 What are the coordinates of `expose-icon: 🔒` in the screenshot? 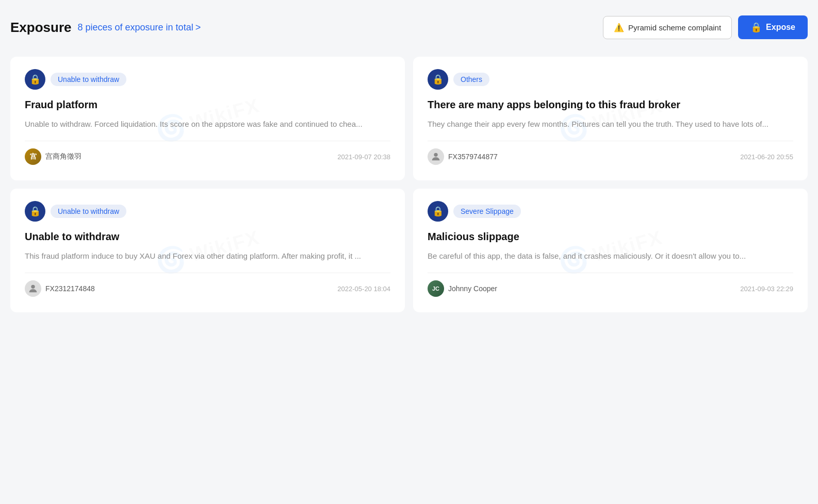 It's located at (756, 27).